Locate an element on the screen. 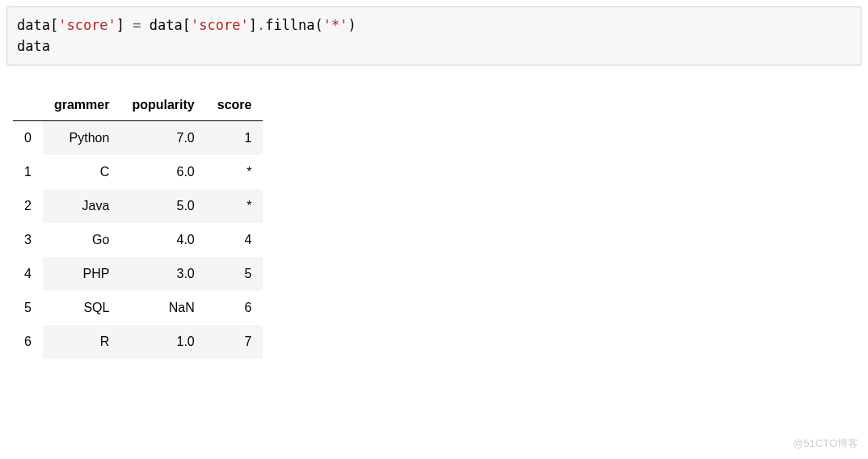 This screenshot has height=459, width=868. table-row: 3 Go 4.0 4 is located at coordinates (137, 240).